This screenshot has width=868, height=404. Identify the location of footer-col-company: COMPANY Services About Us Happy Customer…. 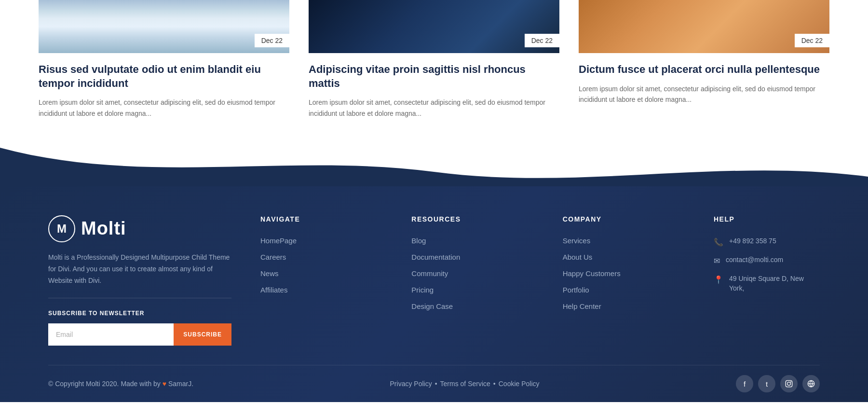
(629, 280).